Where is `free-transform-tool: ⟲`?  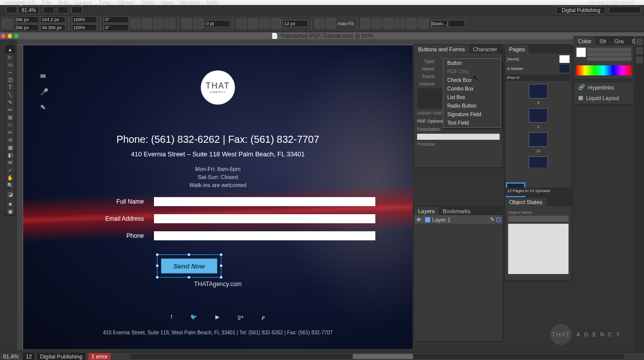
free-transform-tool: ⟲ is located at coordinates (10, 140).